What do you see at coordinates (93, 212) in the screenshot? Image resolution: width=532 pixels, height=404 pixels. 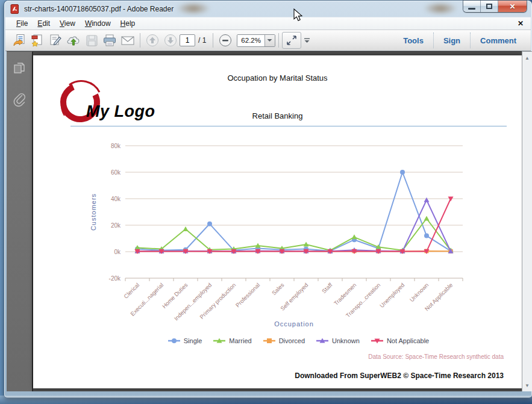 I see `y-axis-title: Customers` at bounding box center [93, 212].